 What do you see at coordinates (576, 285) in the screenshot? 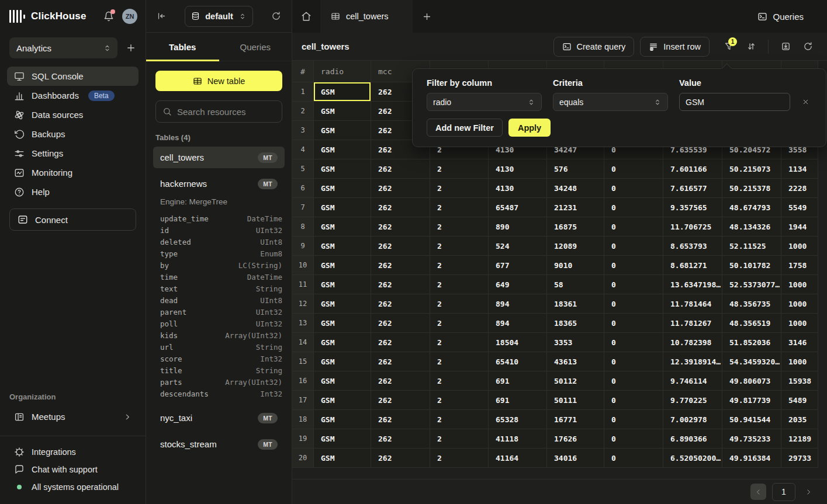
I see `table-cell: 58` at bounding box center [576, 285].